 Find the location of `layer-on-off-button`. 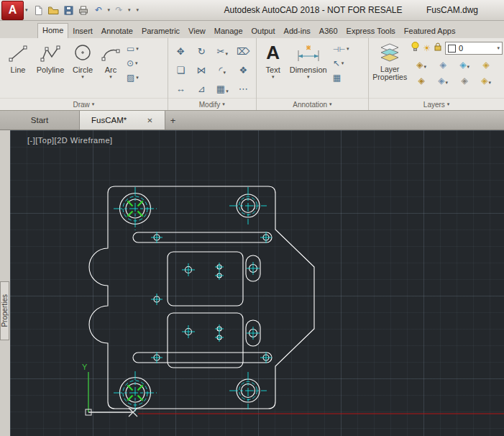

layer-on-off-button is located at coordinates (416, 48).